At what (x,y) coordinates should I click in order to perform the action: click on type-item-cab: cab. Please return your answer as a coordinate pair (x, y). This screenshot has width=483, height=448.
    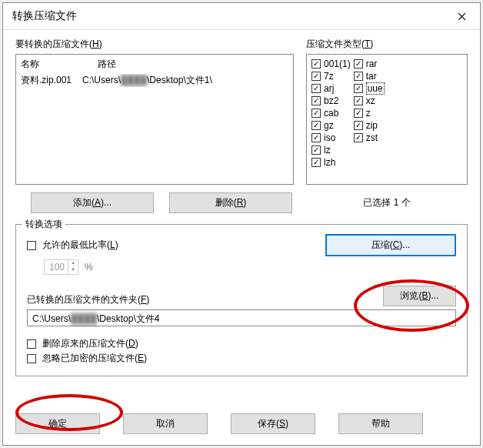
    Looking at the image, I should click on (331, 113).